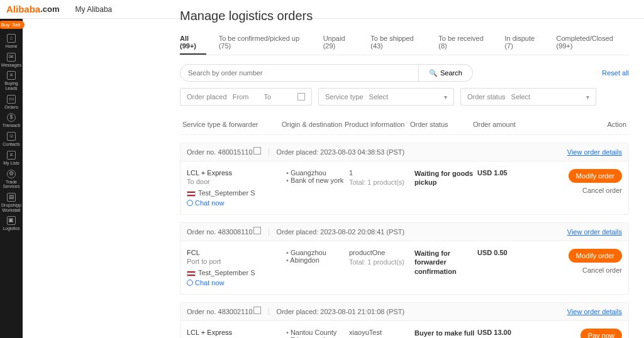 This screenshot has height=338, width=644. Describe the element at coordinates (465, 43) in the screenshot. I see `tab-received: To be received (8)` at that location.